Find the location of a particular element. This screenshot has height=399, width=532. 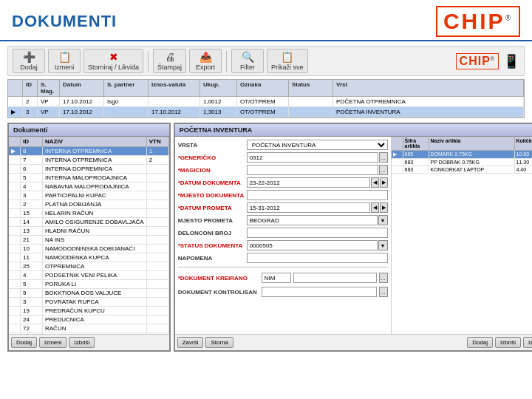

list-item: 25 OTPREMNICA is located at coordinates (89, 267).